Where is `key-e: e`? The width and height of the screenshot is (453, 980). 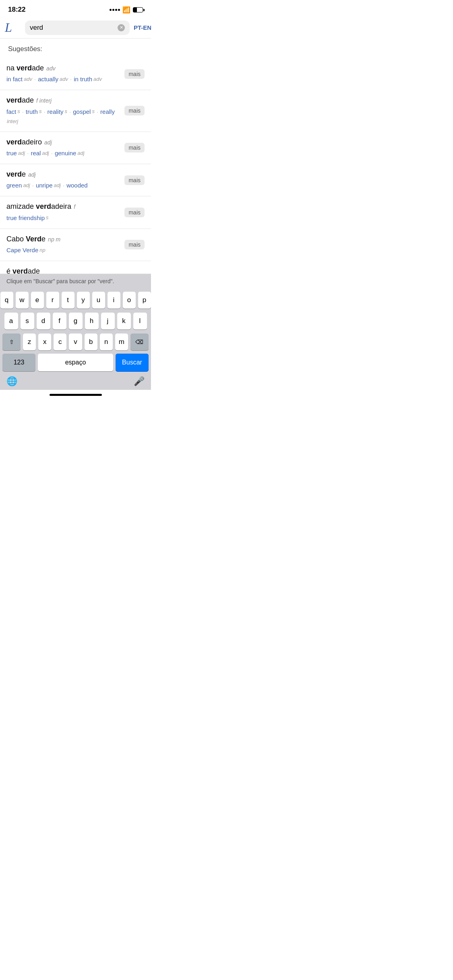 key-e: e is located at coordinates (37, 300).